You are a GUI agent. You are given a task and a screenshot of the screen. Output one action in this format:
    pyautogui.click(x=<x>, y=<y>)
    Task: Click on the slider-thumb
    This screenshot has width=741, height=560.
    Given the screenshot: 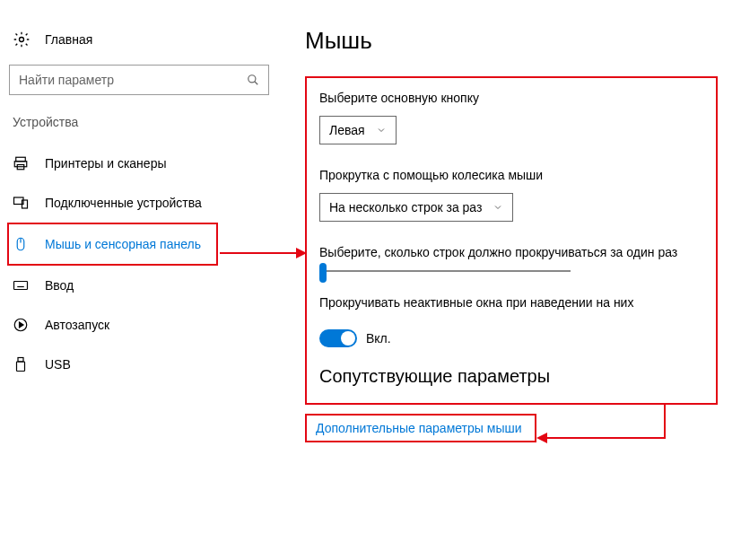 What is the action you would take?
    pyautogui.click(x=323, y=273)
    